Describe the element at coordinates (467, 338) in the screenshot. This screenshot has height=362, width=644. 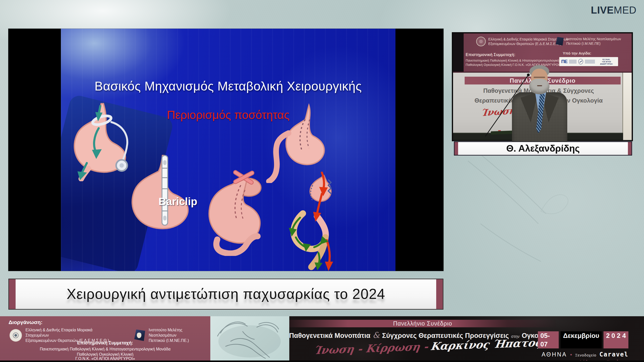
I see `footer-congress-panel: Πανελλήνιο Συνέδριο Παθογενετικά Μονοπάτ…` at that location.